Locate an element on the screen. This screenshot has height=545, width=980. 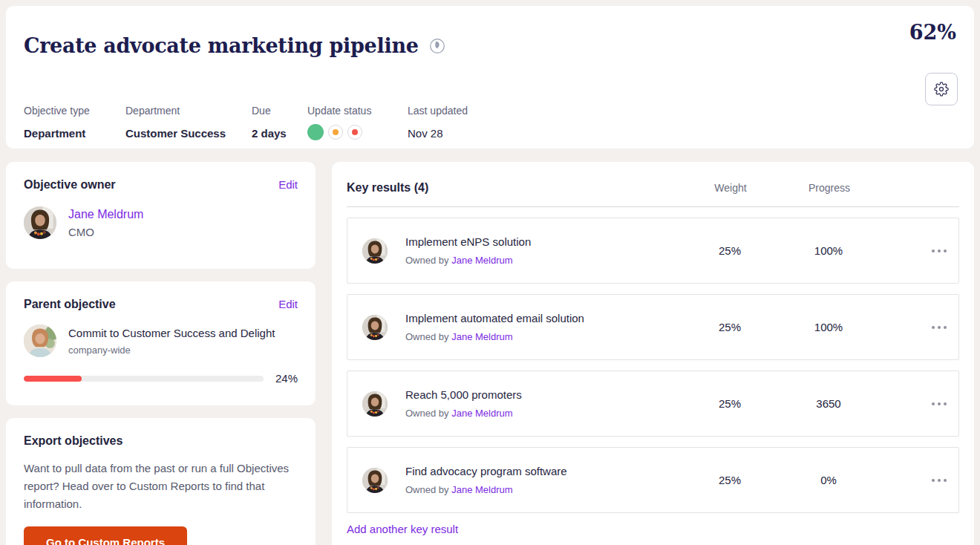
objective-meta-row: Objective type Department Department Cus… is located at coordinates (490, 123).